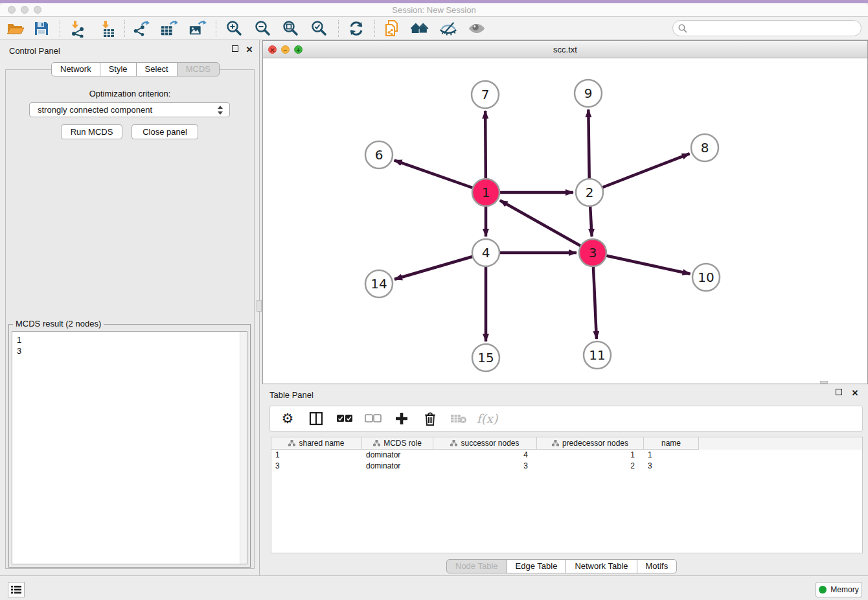 The height and width of the screenshot is (600, 868). Describe the element at coordinates (291, 29) in the screenshot. I see `zoom-fit-button` at that location.